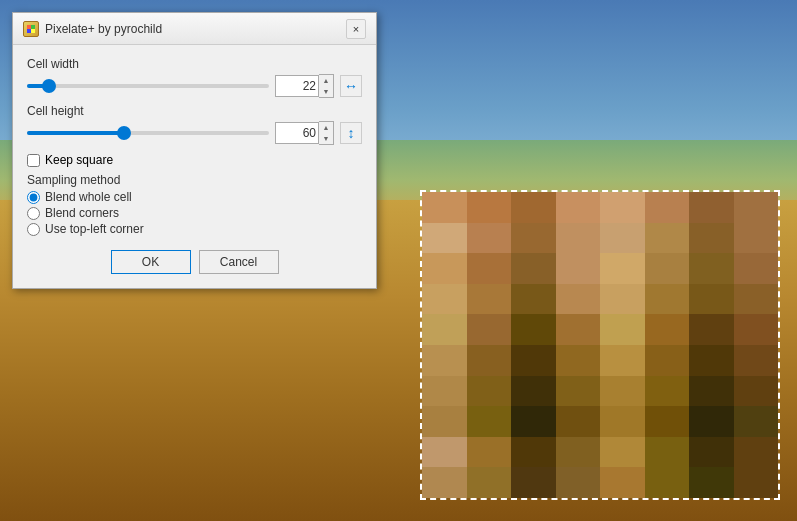 The width and height of the screenshot is (797, 521). What do you see at coordinates (194, 29) in the screenshot?
I see `dialog-titlebar: Pixelate+ by pyrochild ×` at bounding box center [194, 29].